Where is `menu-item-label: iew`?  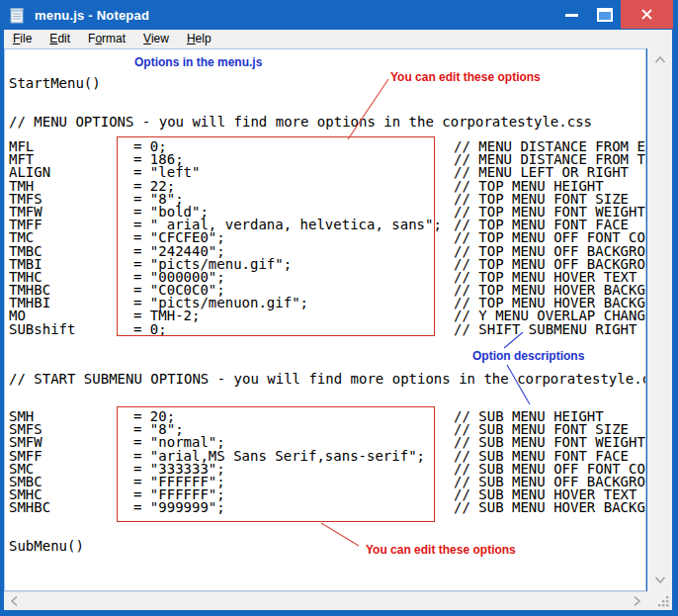 menu-item-label: iew is located at coordinates (160, 39).